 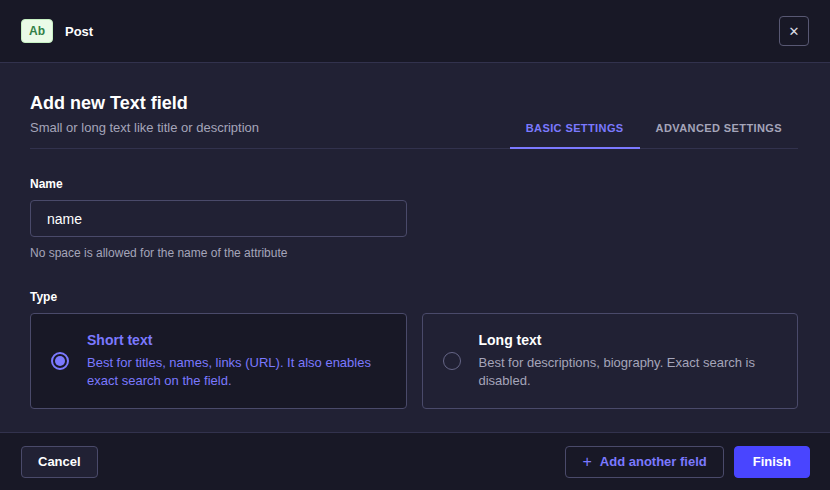 What do you see at coordinates (415, 32) in the screenshot?
I see `modal-header: Ab Post ✕` at bounding box center [415, 32].